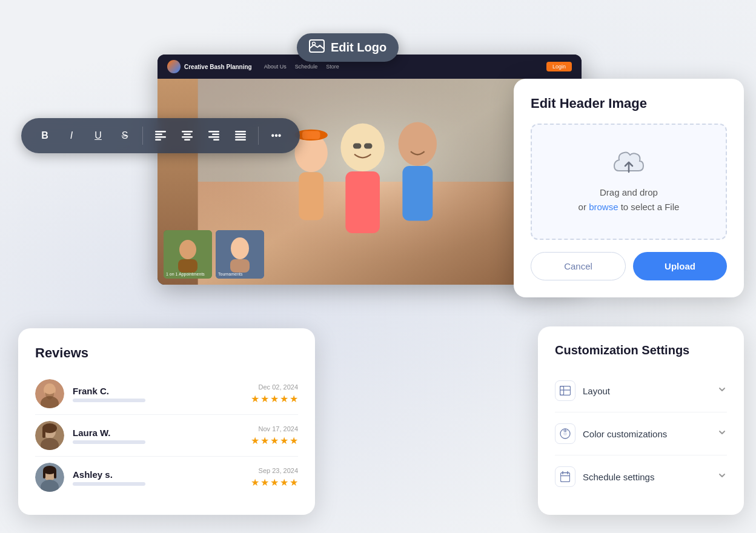  Describe the element at coordinates (629, 188) in the screenshot. I see `edit-header-modal: Edit Header Image Drag and drop or brows…` at that location.